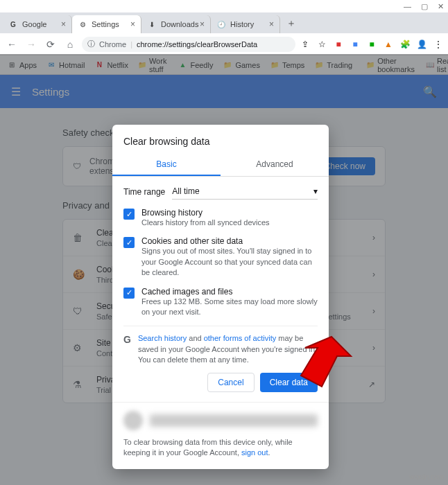 This screenshot has height=485, width=448. I want to click on tab-label: Settings, so click(105, 24).